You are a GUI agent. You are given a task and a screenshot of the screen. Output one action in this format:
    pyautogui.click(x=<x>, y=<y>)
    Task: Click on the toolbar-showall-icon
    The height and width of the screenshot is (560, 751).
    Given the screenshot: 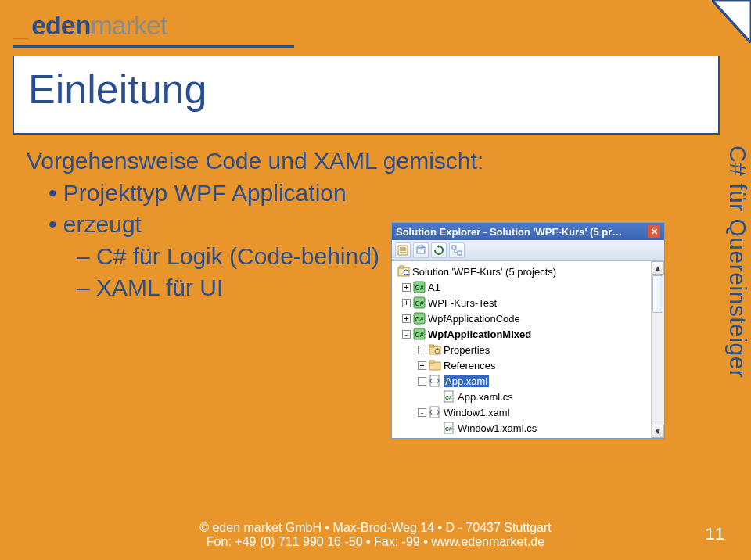 What is the action you would take?
    pyautogui.click(x=421, y=250)
    